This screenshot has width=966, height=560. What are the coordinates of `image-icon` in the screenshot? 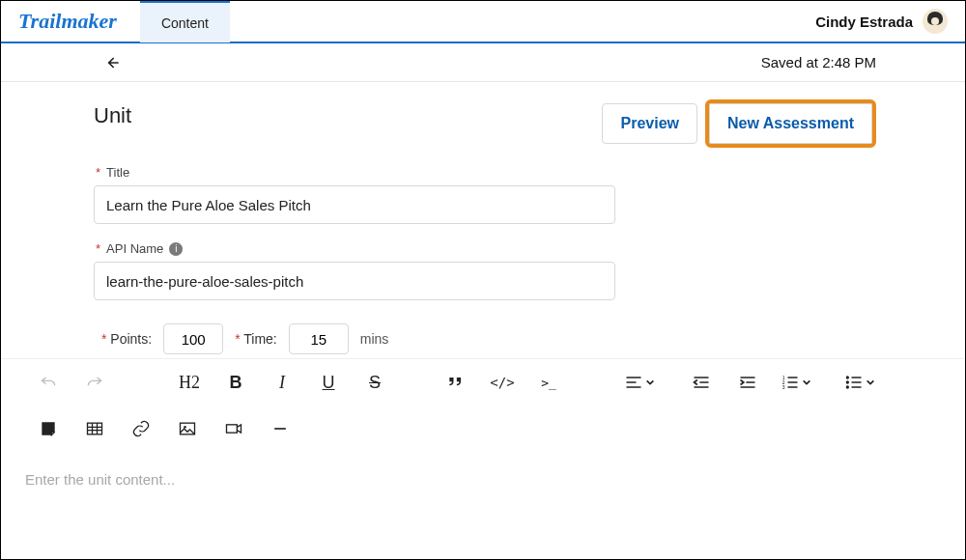 It's located at (187, 429).